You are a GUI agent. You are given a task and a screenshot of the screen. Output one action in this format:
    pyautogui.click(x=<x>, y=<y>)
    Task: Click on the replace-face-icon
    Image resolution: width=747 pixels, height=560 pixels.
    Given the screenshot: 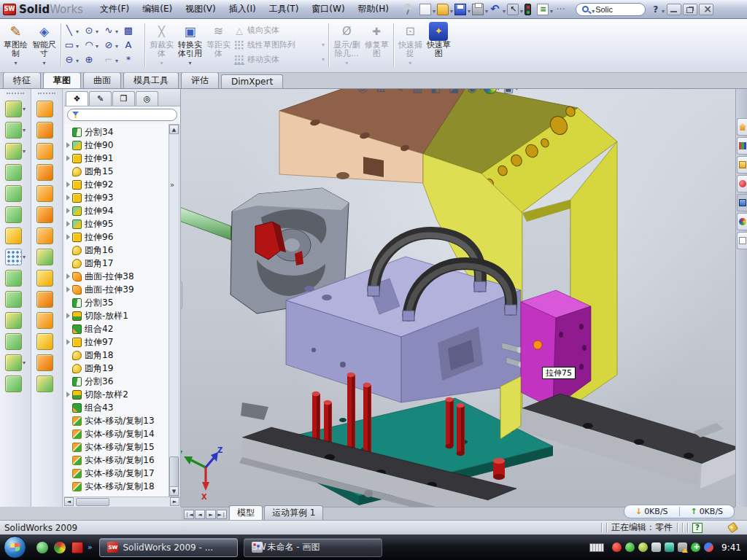 What is the action you would take?
    pyautogui.click(x=45, y=341)
    